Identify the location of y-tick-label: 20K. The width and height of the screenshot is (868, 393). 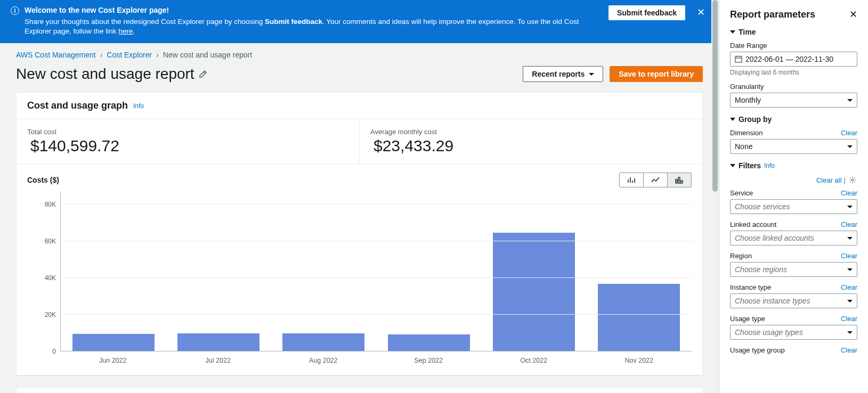
(50, 315).